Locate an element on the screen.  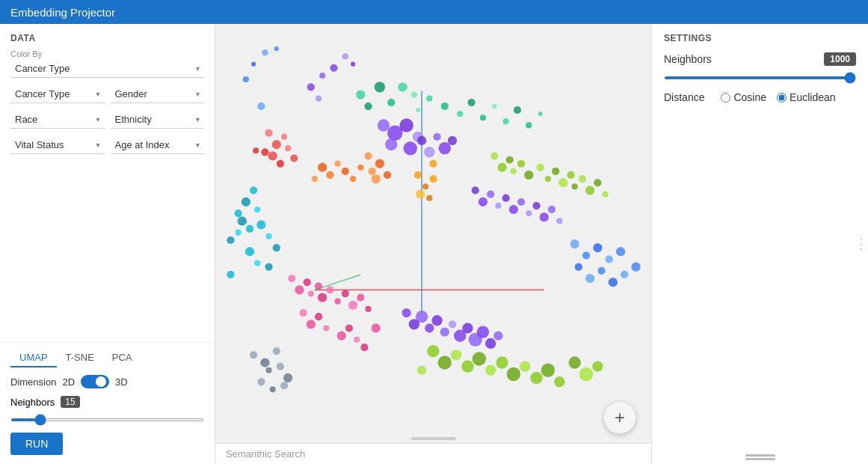
age-at-index-select-wrapper: Age at Index is located at coordinates (158, 145).